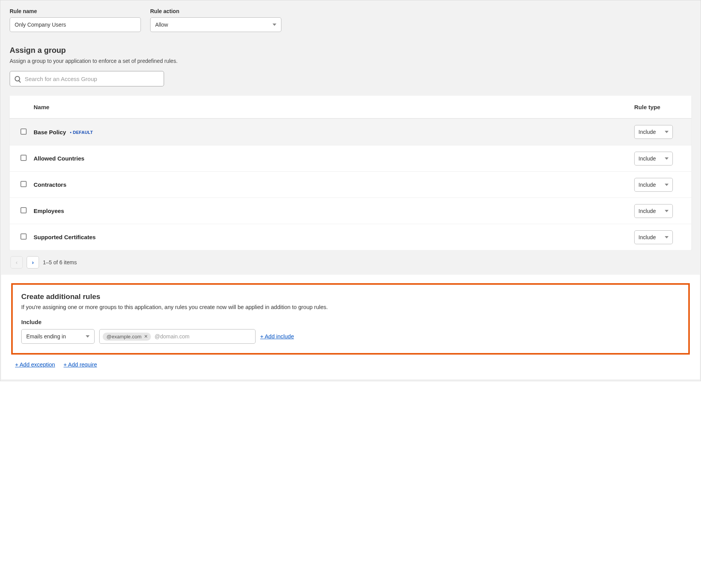  Describe the element at coordinates (50, 132) in the screenshot. I see `row-name-label: Base Policy` at that location.